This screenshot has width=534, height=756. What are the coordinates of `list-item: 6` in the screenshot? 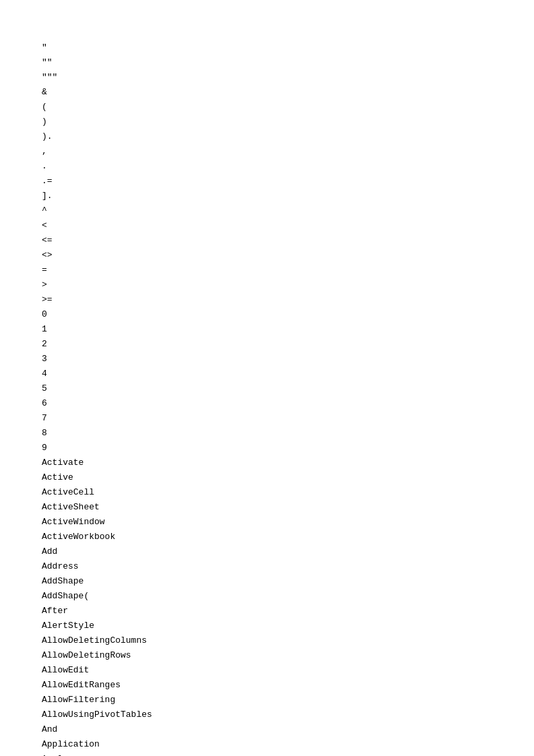 It's located at (288, 404).